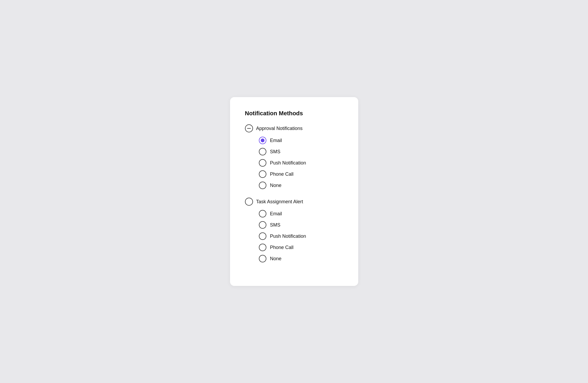 The width and height of the screenshot is (588, 383). What do you see at coordinates (294, 193) in the screenshot?
I see `sections-container: Approval NotificationsEmailSMSPush Notif…` at bounding box center [294, 193].